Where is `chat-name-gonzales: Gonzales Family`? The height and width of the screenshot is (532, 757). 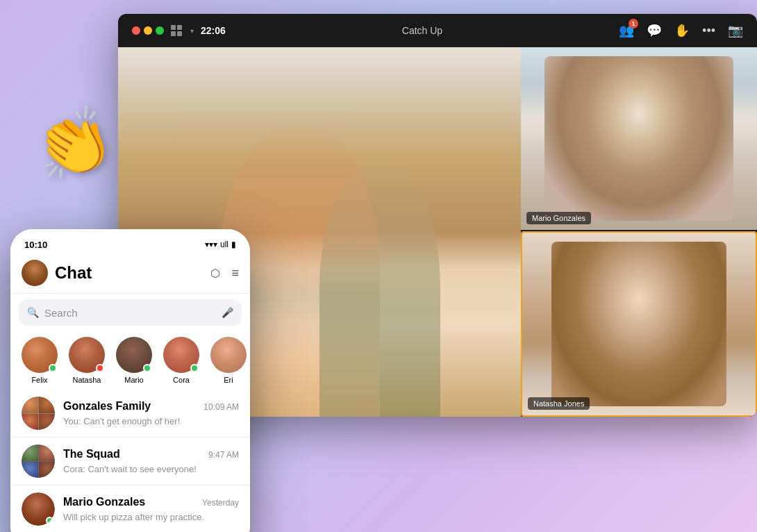 chat-name-gonzales: Gonzales Family is located at coordinates (107, 406).